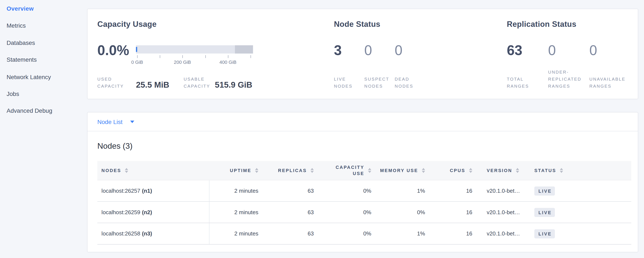  What do you see at coordinates (569, 82) in the screenshot?
I see `replication-labels: TOTAL RANGES UNDER-REPLICATED RANGES UNA…` at bounding box center [569, 82].